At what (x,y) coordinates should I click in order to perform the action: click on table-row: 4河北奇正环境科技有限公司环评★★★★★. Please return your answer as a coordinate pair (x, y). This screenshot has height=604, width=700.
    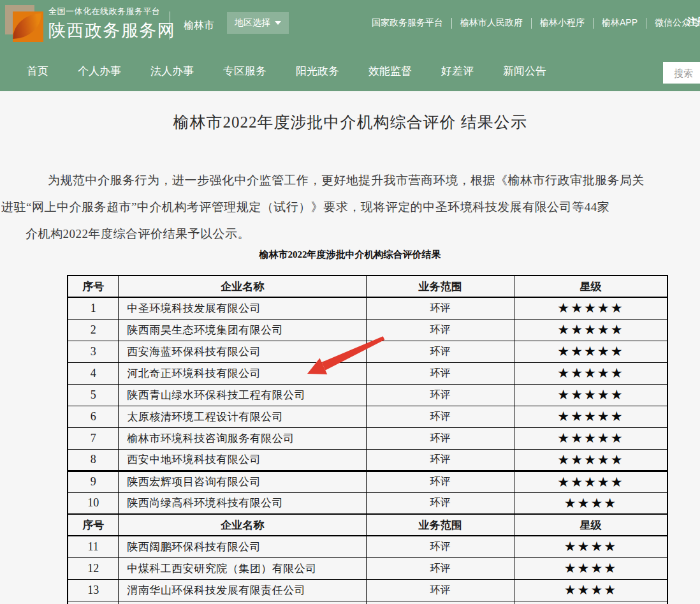
    Looking at the image, I should click on (367, 373).